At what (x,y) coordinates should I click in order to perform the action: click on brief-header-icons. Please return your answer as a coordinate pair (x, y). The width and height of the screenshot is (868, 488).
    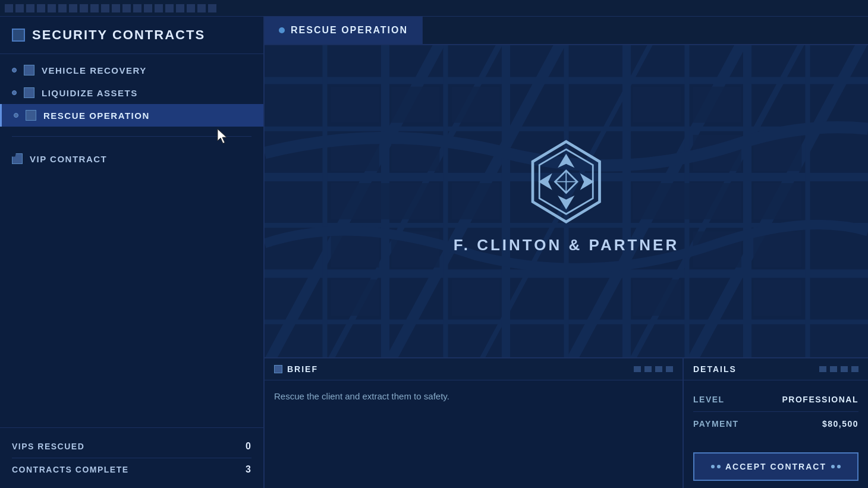
    Looking at the image, I should click on (653, 369).